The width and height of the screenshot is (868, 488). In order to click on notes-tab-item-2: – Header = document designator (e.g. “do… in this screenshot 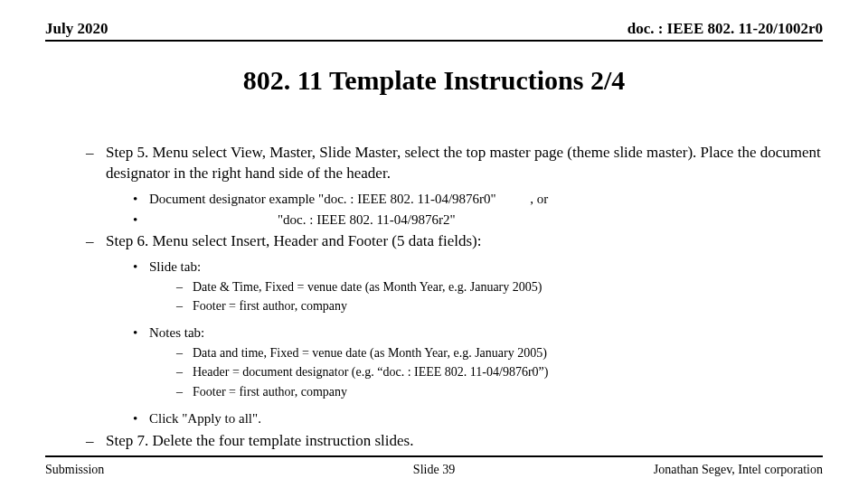, I will do `click(499, 372)`.